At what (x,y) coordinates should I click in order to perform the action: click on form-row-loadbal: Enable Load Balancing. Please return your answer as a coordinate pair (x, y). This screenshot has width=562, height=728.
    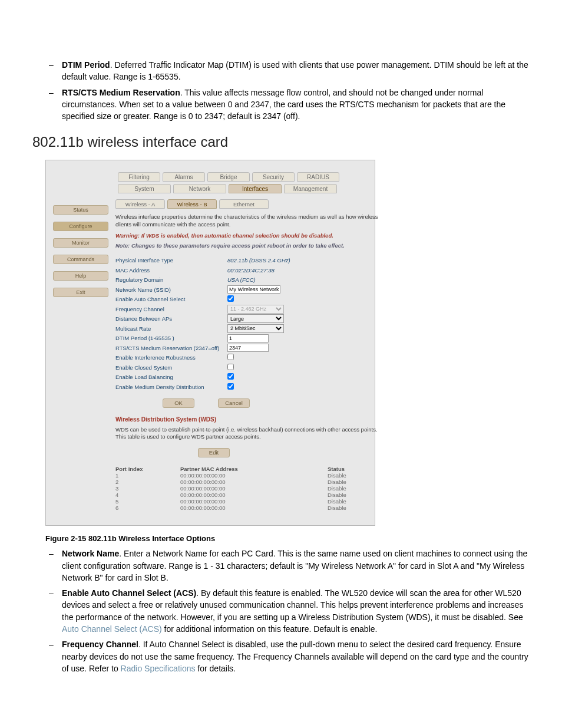
    Looking at the image, I should click on (251, 377).